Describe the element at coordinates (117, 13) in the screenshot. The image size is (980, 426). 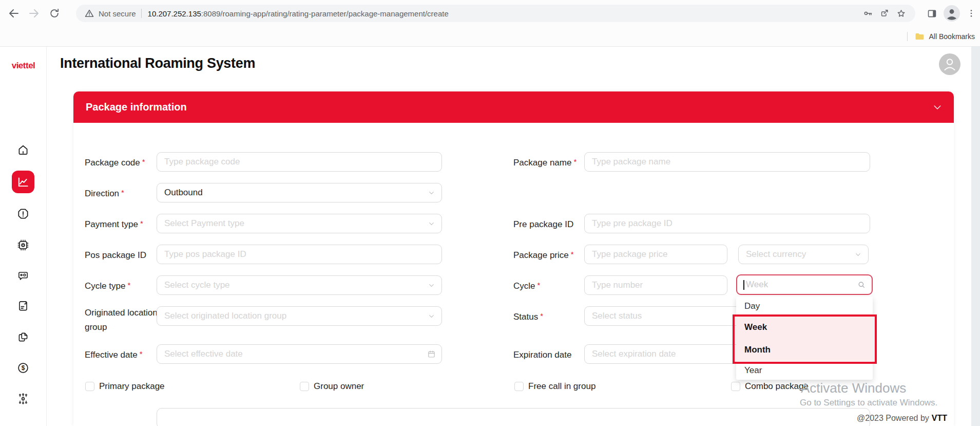
I see `security-label: Not secure` at that location.